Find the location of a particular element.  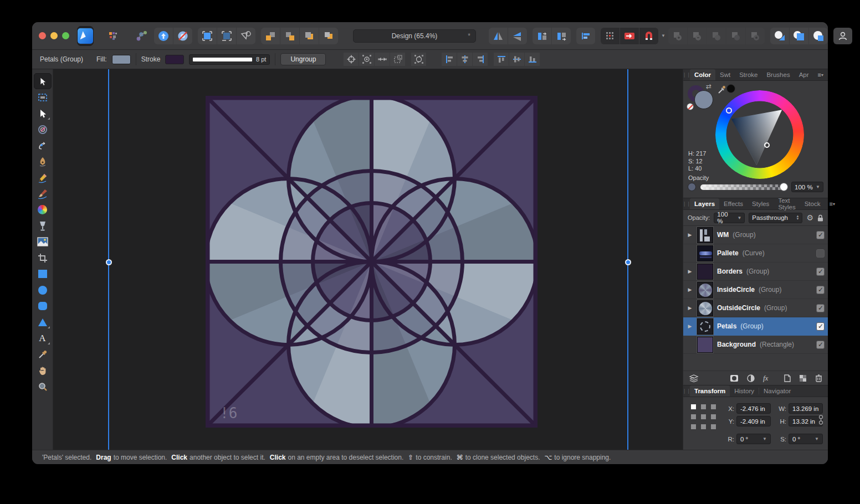

shade-marker is located at coordinates (767, 145).